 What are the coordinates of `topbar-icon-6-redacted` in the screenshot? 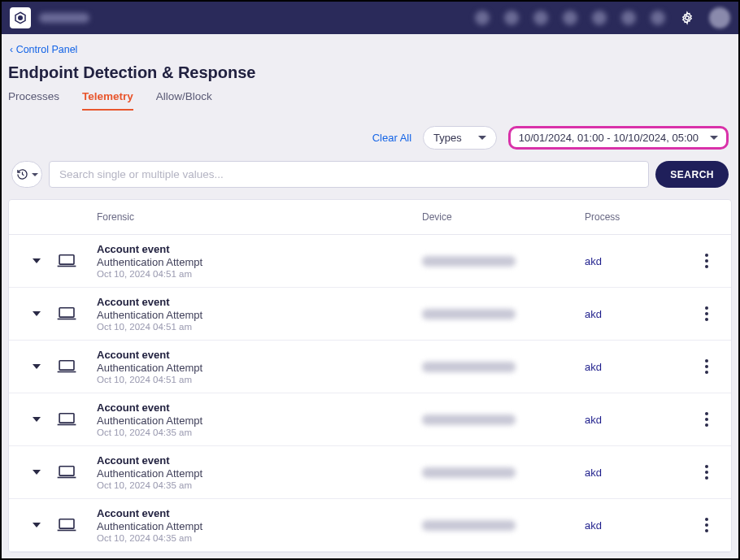 It's located at (629, 18).